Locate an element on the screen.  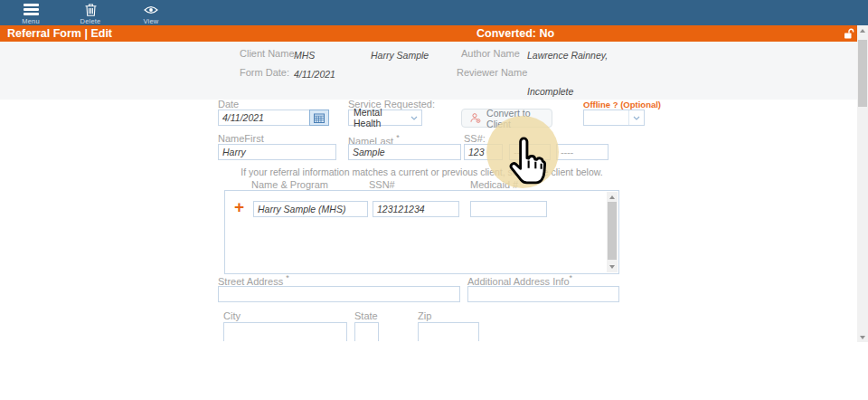
grid-medicaid-input is located at coordinates (508, 209).